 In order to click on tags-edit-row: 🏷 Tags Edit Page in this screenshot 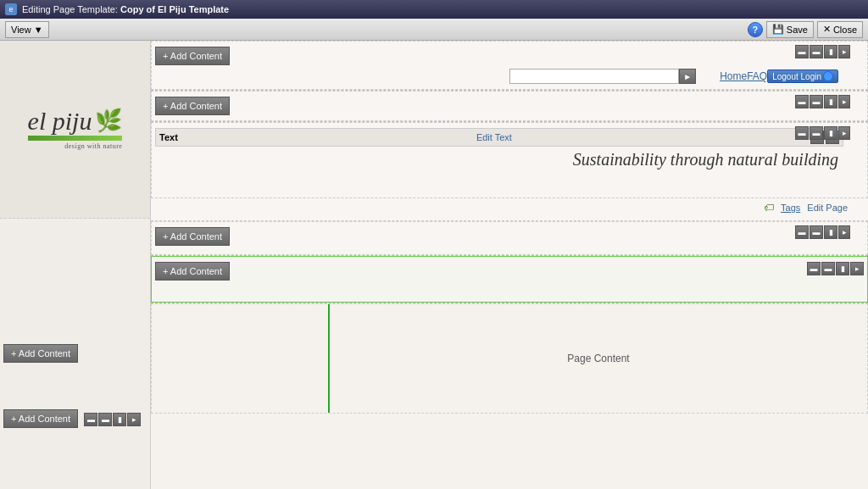, I will do `click(509, 210)`.